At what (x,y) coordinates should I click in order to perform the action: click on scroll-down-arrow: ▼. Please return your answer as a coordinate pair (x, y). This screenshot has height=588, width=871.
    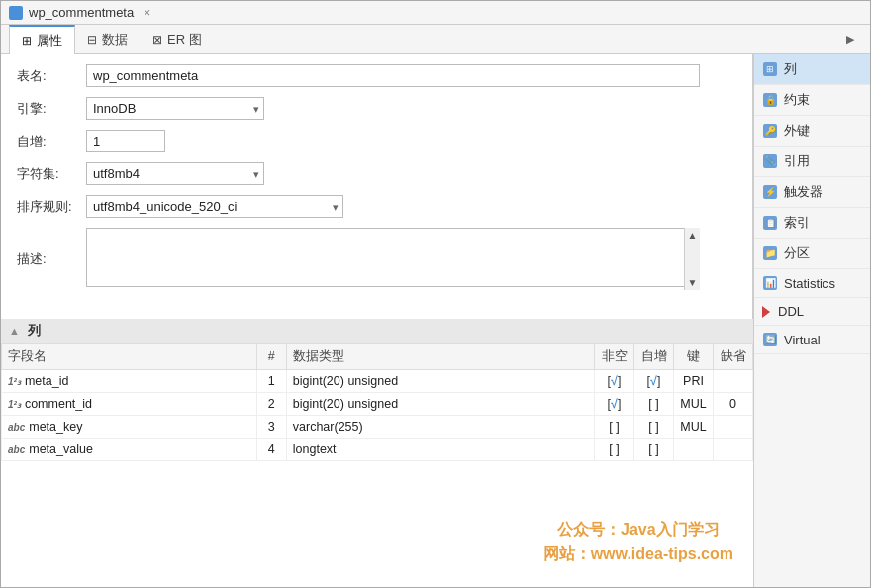
    Looking at the image, I should click on (693, 283).